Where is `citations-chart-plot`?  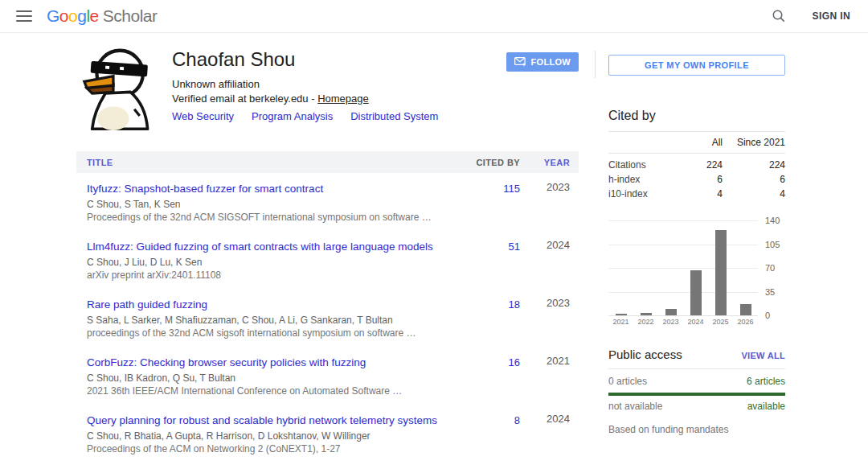 citations-chart-plot is located at coordinates (683, 268).